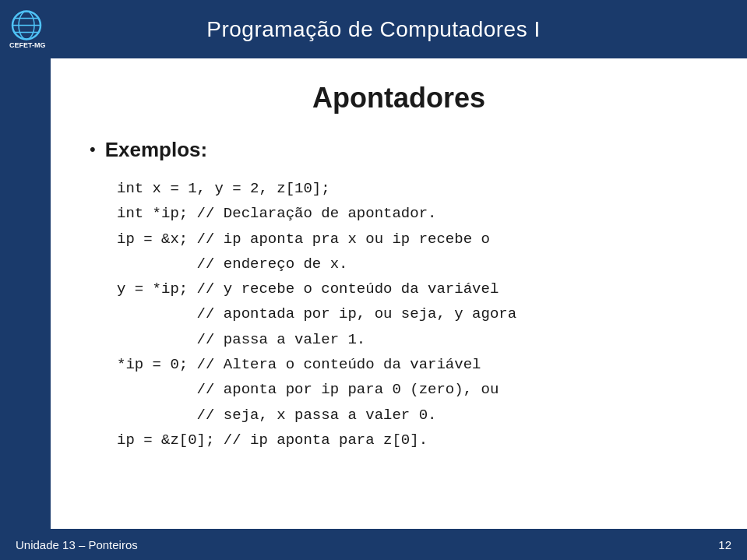 The height and width of the screenshot is (560, 747). What do you see at coordinates (413, 340) in the screenshot?
I see `code-line-7: // passa a valer 1.` at bounding box center [413, 340].